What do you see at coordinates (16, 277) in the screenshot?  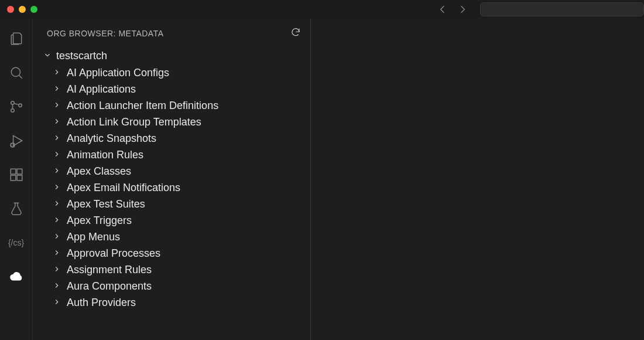 I see `org-browser-tab` at bounding box center [16, 277].